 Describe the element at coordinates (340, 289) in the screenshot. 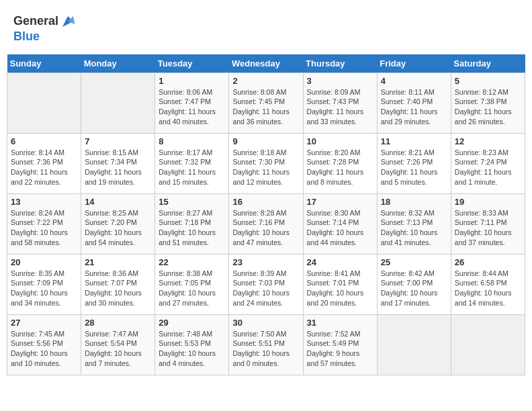

I see `day-info: Sunrise: 8:41 AMSunset: 7:01 PMDaylight:…` at that location.